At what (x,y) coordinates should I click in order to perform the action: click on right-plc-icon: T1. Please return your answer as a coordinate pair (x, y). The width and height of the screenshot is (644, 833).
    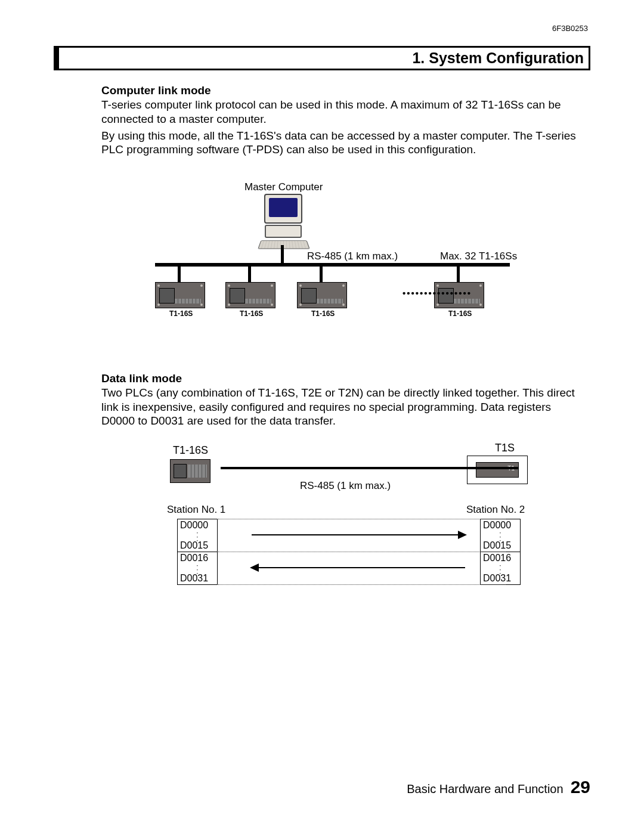
    Looking at the image, I should click on (497, 470).